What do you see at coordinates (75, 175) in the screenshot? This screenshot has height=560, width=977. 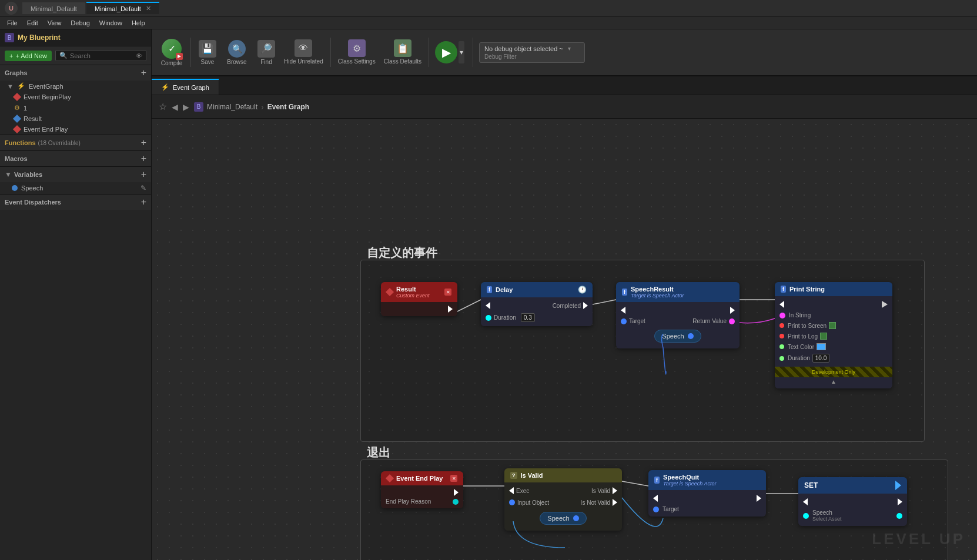 I see `variables-header: ▼ Variables +` at bounding box center [75, 175].